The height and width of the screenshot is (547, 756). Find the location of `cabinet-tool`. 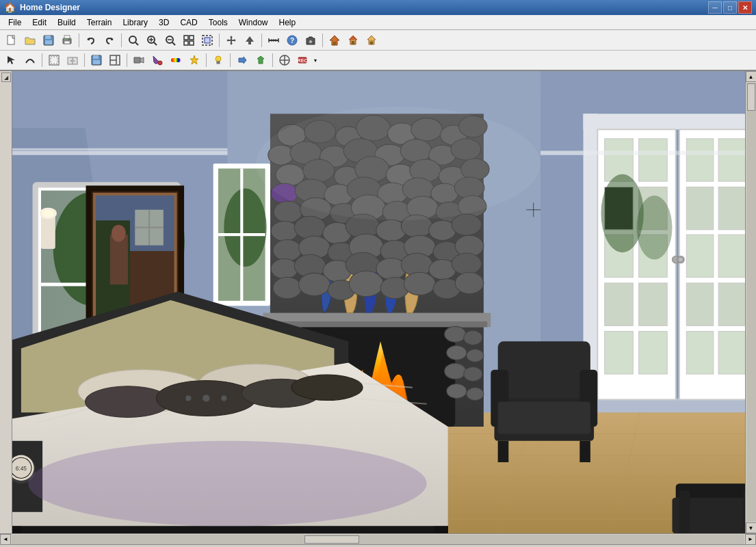

cabinet-tool is located at coordinates (73, 60).